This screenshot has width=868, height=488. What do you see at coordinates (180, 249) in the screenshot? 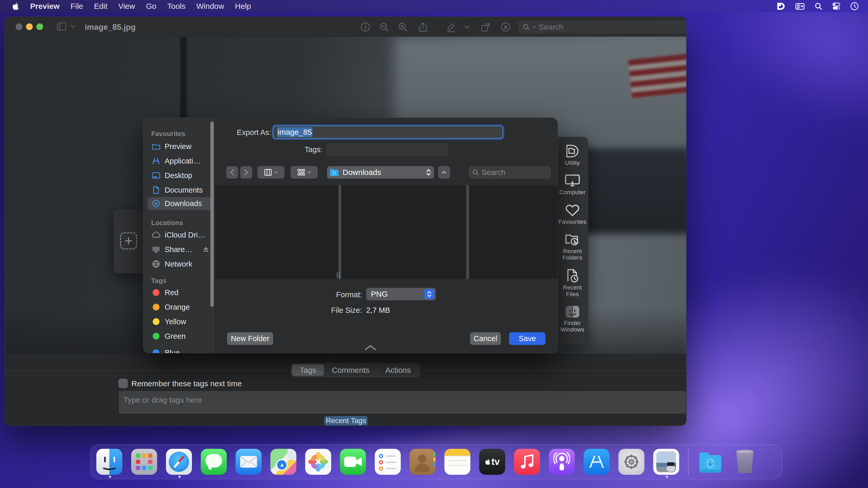
I see `sidebar-item-shared: Share…` at bounding box center [180, 249].